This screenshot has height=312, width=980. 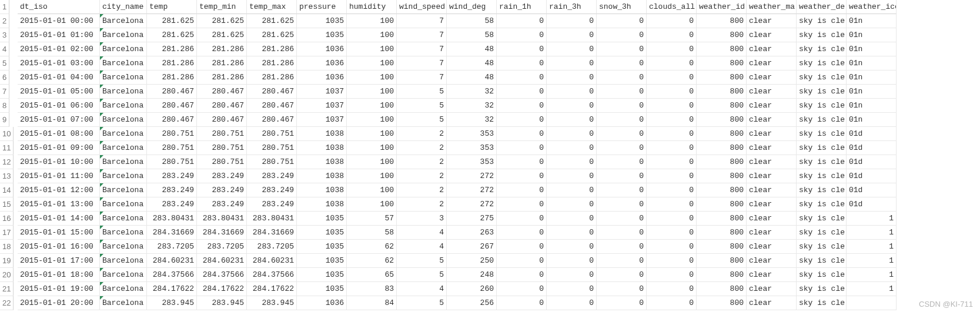 What do you see at coordinates (59, 78) in the screenshot?
I see `cell-dt_iso: 2015-01-01 04:00` at bounding box center [59, 78].